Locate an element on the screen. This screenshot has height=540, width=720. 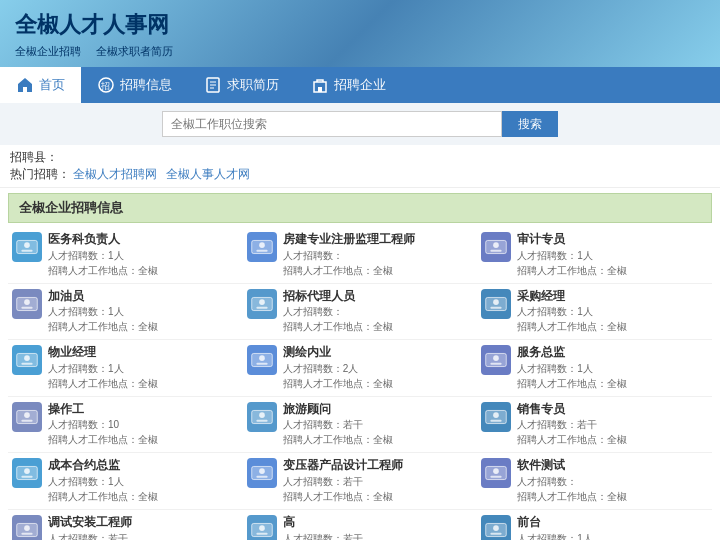
job-item: 审计专员 人才招聘数：1人招聘人才工作地点：全椒 is located at coordinates (594, 256).